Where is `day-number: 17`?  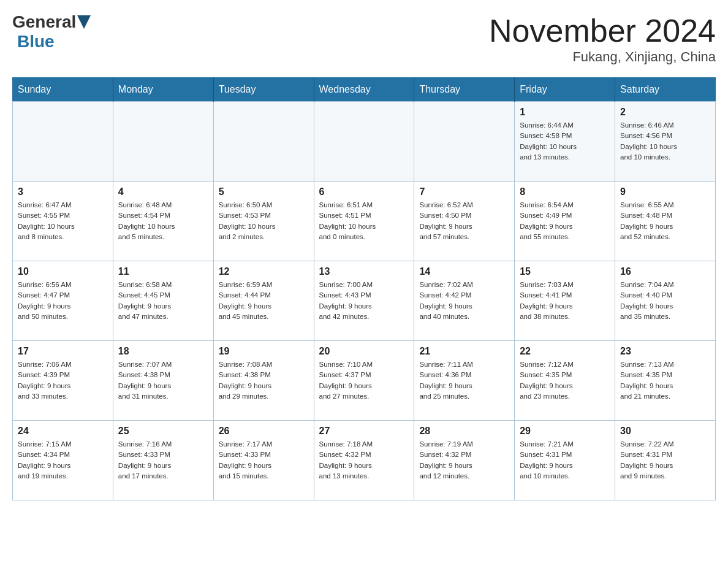 day-number: 17 is located at coordinates (63, 351).